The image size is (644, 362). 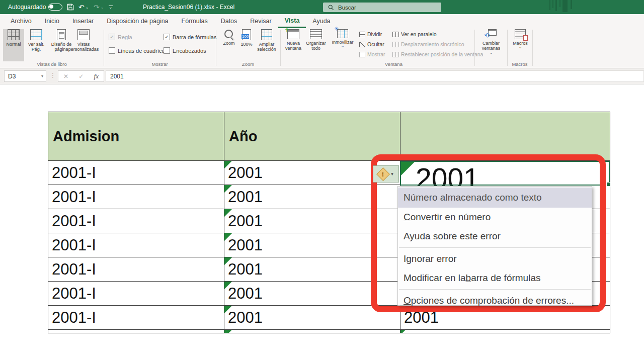 I want to click on tab-vista: Vista, so click(x=292, y=21).